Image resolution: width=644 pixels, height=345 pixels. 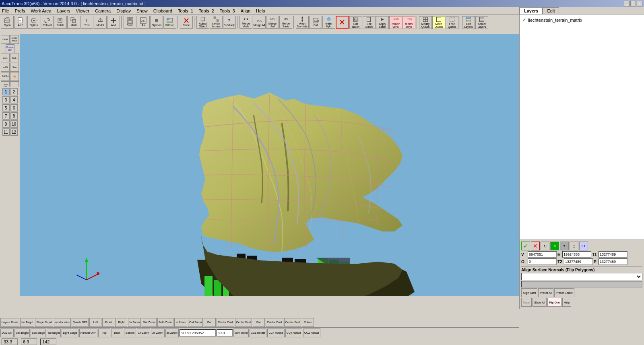 What do you see at coordinates (259, 322) in the screenshot?
I see `btn-pan2: Pan` at bounding box center [259, 322].